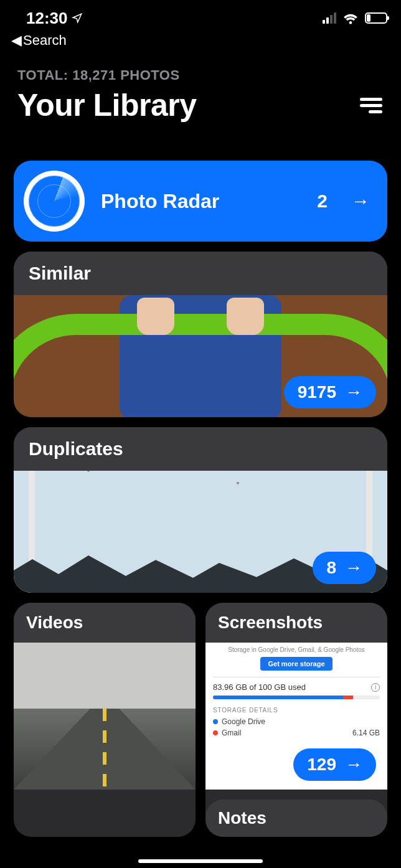 This screenshot has width=401, height=868. I want to click on similar-count: 9175, so click(317, 392).